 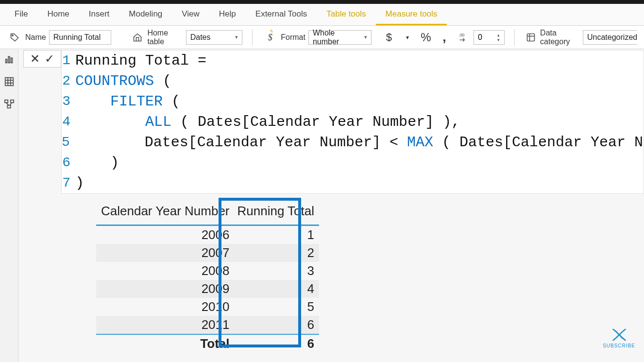 I want to click on home-table-value: Dates, so click(x=201, y=37).